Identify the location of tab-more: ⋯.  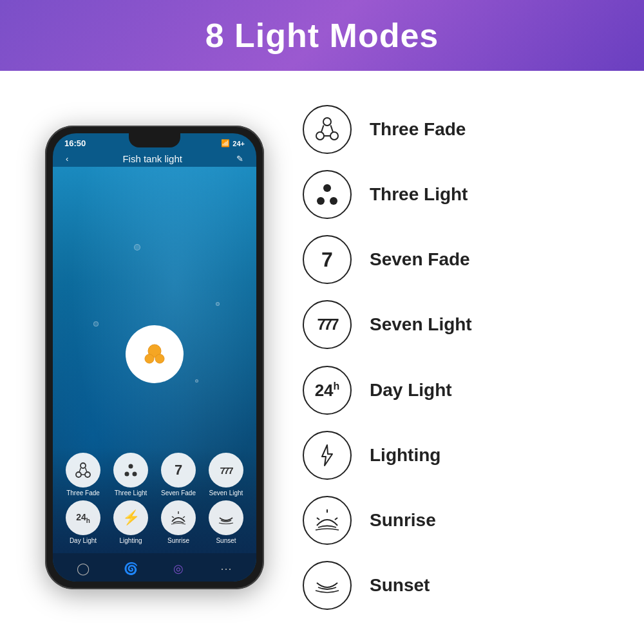
(226, 569).